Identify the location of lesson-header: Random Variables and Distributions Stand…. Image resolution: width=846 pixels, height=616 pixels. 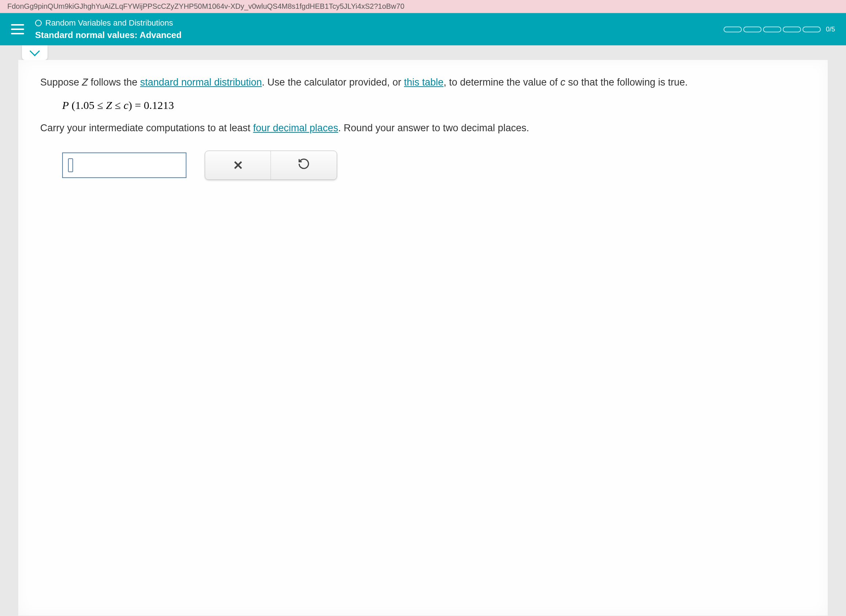
(423, 29).